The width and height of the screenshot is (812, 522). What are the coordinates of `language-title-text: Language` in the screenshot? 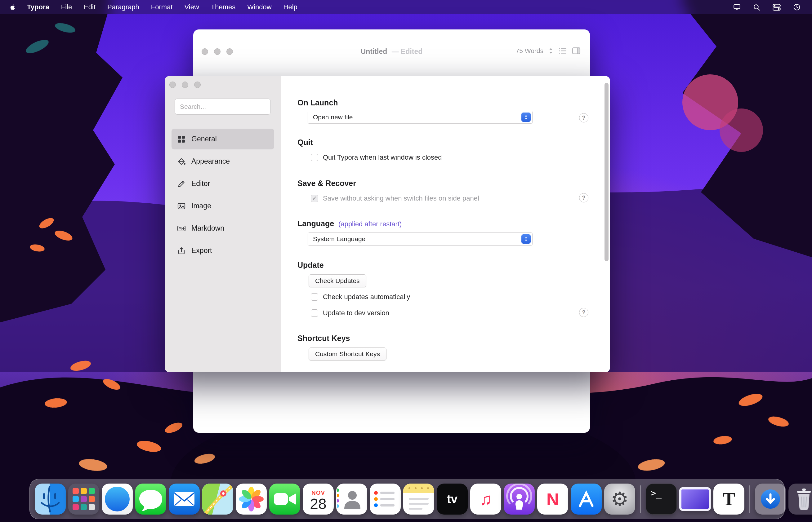 It's located at (316, 224).